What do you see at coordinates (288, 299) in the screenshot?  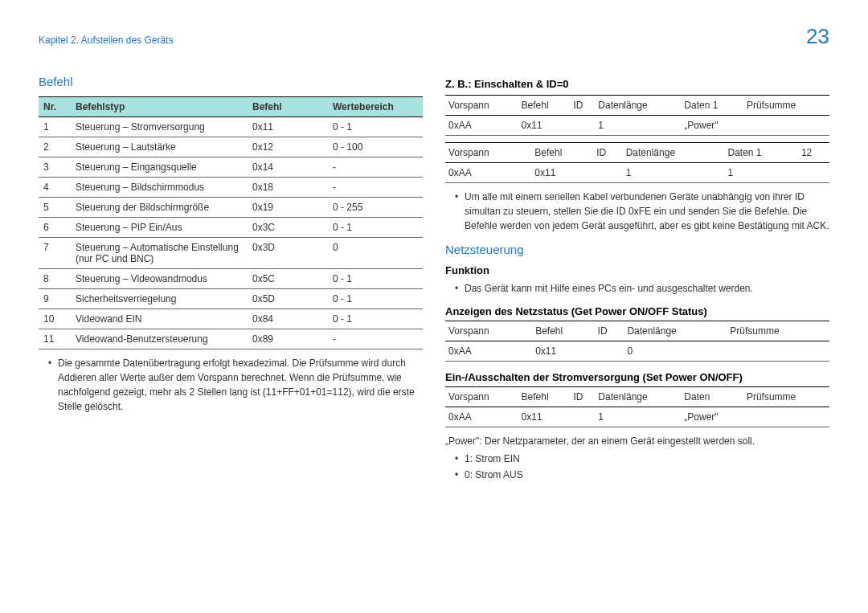 I see `cell-befehl: 0x5D` at bounding box center [288, 299].